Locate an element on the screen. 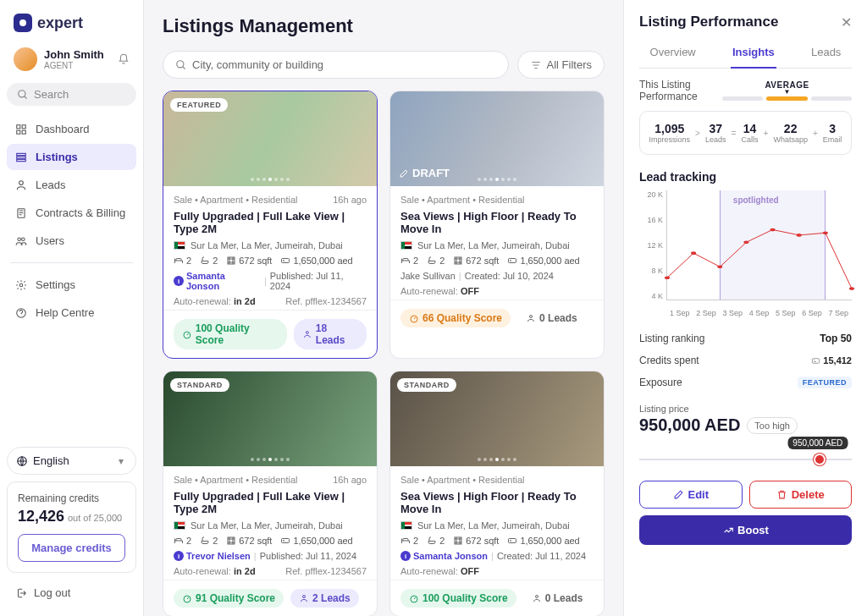 The width and height of the screenshot is (867, 616). listings-icon is located at coordinates (21, 157).